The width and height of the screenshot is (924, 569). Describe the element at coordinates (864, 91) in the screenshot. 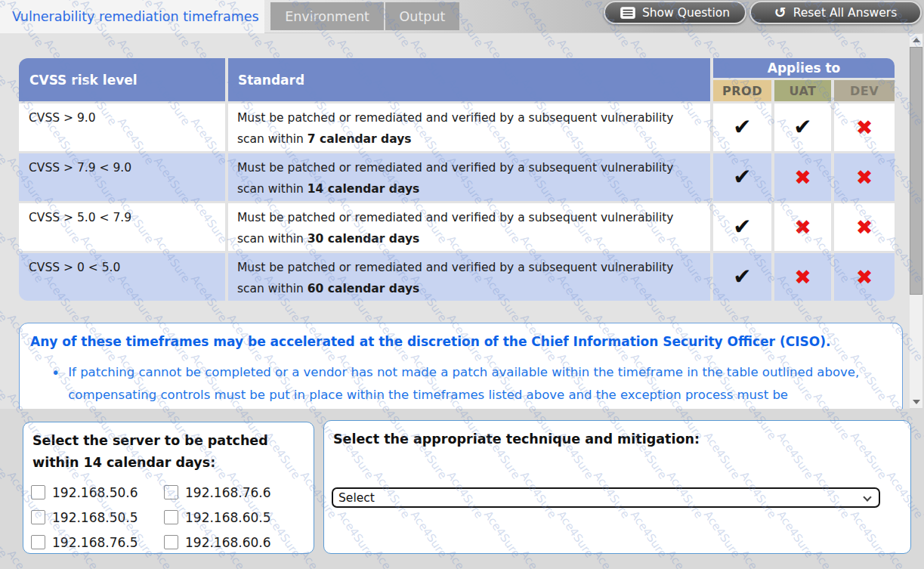

I see `header-env-dev: DEV` at that location.